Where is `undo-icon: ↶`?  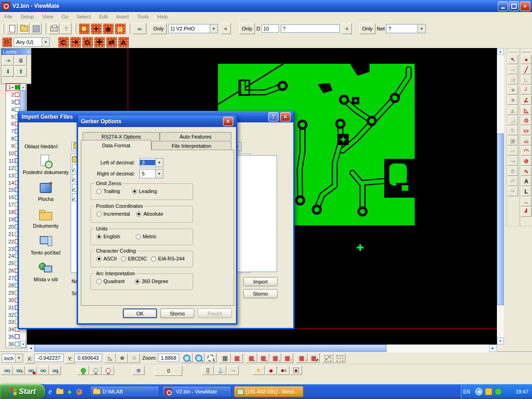 undo-icon: ↶ is located at coordinates (513, 181).